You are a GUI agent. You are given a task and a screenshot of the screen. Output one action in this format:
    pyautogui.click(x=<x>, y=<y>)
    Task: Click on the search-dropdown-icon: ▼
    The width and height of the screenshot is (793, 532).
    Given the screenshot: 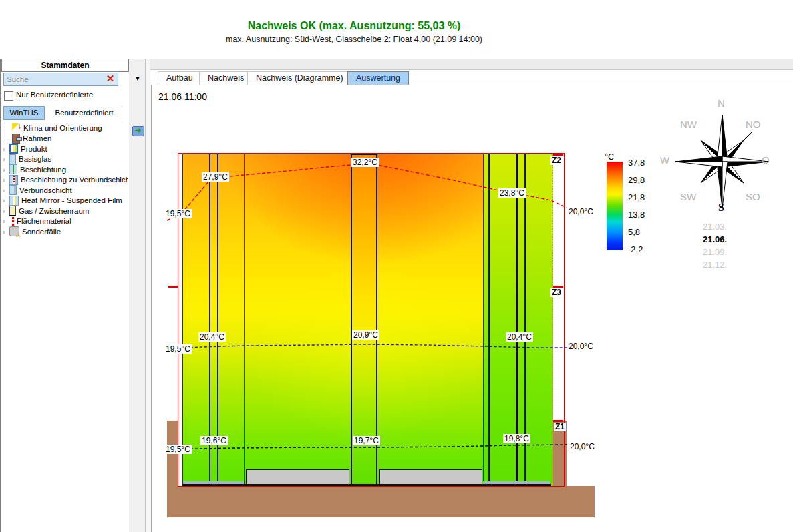 What is the action you would take?
    pyautogui.click(x=138, y=79)
    